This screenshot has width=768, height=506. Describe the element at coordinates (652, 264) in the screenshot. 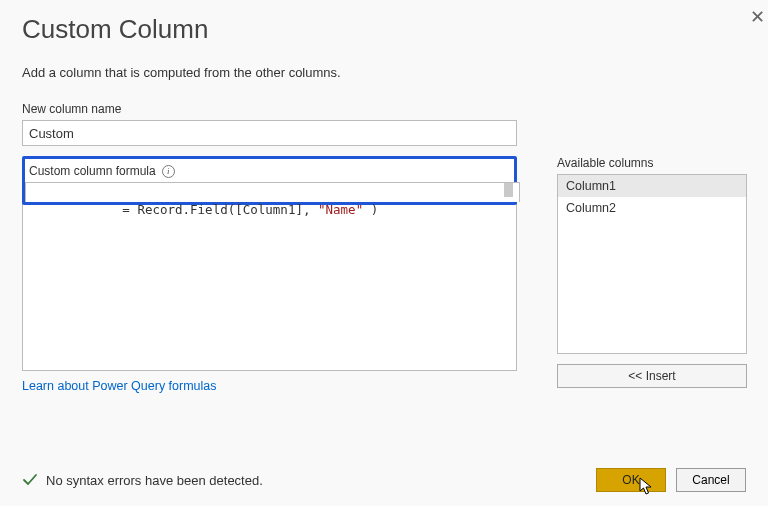

I see `available-columns-list: Column1 Column2` at that location.